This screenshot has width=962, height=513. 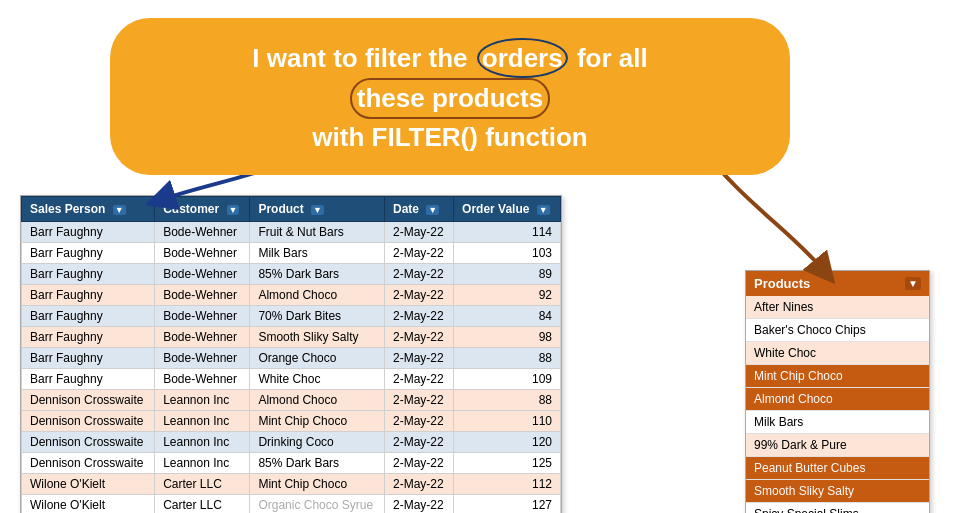 I want to click on list-item: 99% Dark & Pure, so click(x=838, y=446).